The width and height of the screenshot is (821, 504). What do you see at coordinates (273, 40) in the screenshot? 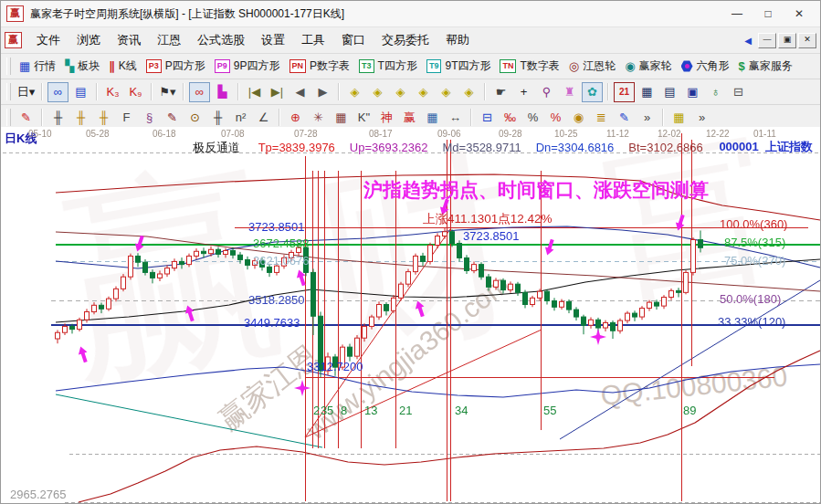
I see `menu-item-设置: 设置` at bounding box center [273, 40].